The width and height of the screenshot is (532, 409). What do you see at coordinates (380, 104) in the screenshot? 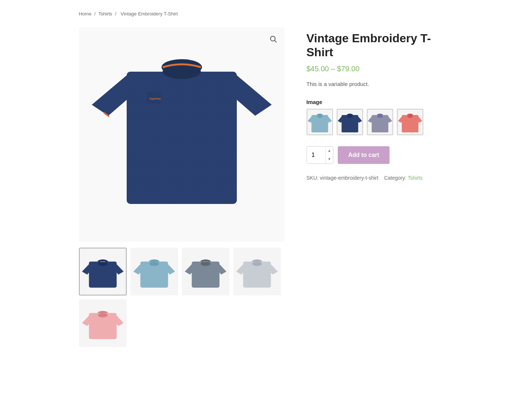
I see `product-info-column: Vintage Embroidery T-Shirt $45.00 – $79.…` at bounding box center [380, 104].